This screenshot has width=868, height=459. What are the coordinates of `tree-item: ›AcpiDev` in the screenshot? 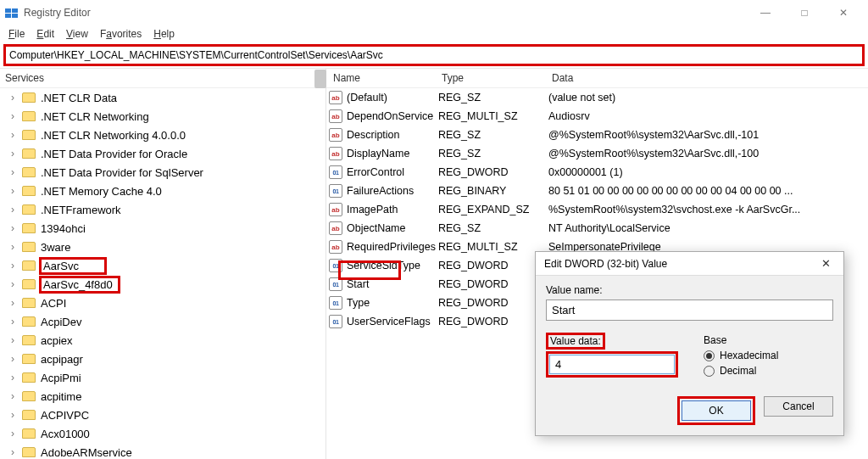 It's located at (163, 322).